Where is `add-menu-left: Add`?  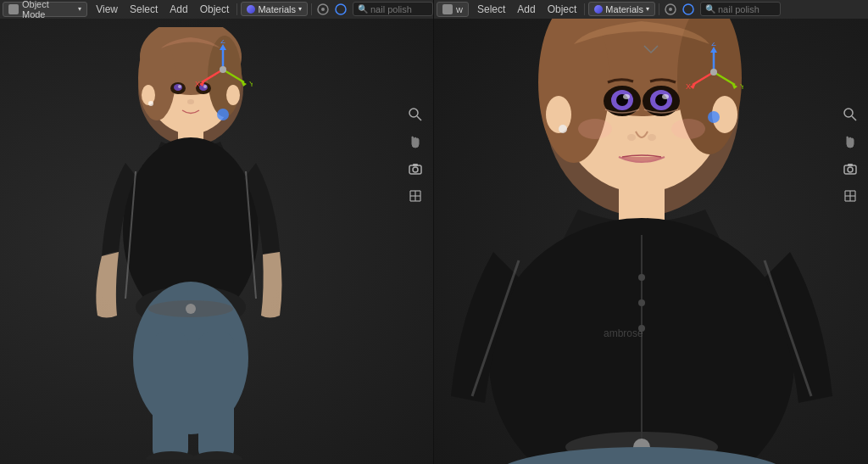
add-menu-left: Add is located at coordinates (178, 9).